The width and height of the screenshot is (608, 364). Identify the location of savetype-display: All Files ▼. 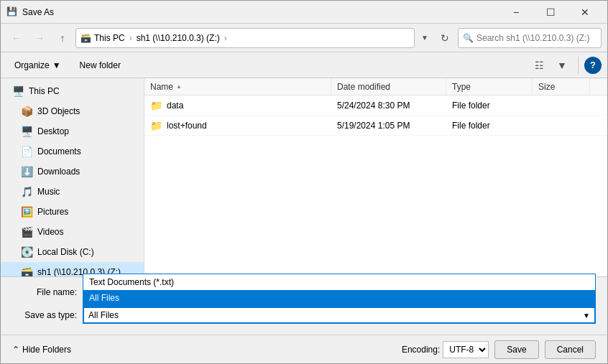
(339, 315).